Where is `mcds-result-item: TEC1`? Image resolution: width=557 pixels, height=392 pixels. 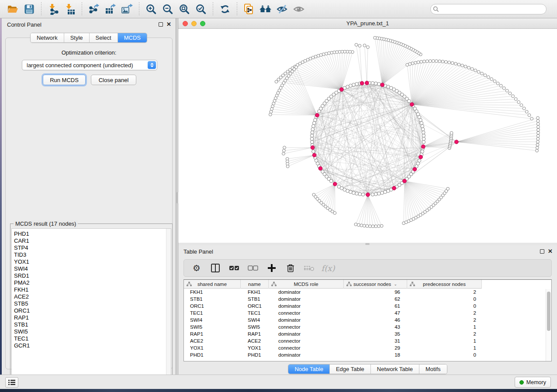
mcds-result-item: TEC1 is located at coordinates (93, 339).